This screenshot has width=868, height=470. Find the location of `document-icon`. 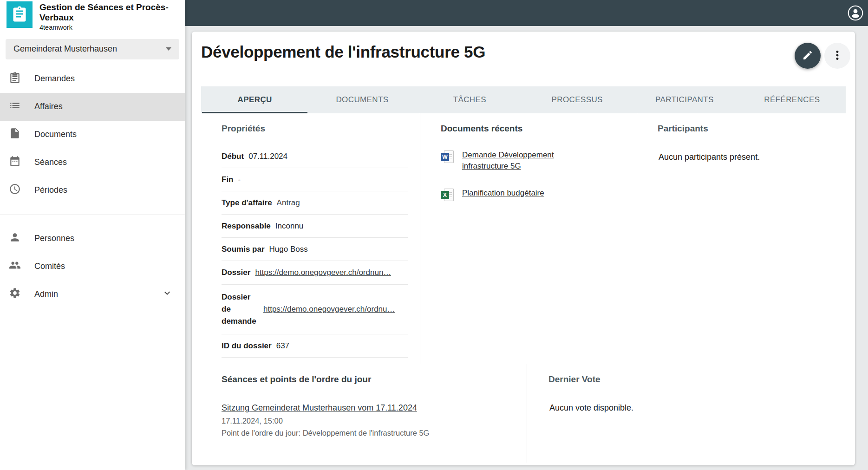

document-icon is located at coordinates (15, 135).